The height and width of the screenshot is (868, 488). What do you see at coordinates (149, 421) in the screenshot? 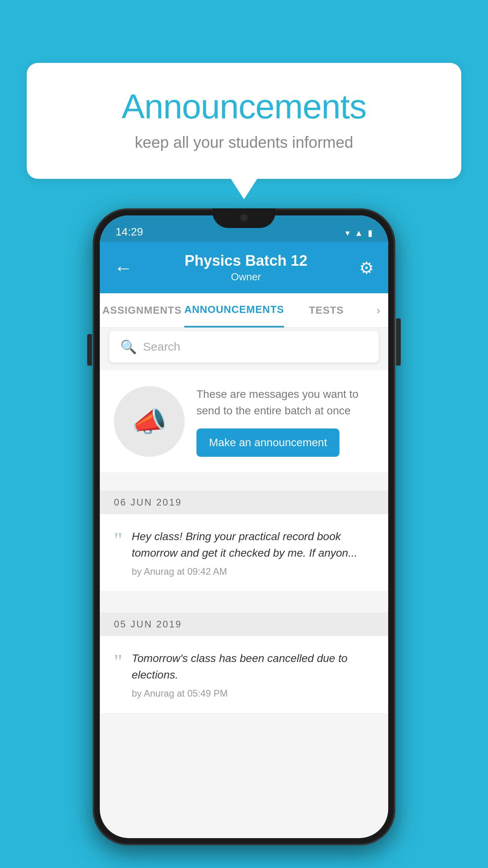
I see `megaphone-icon: 📣` at bounding box center [149, 421].